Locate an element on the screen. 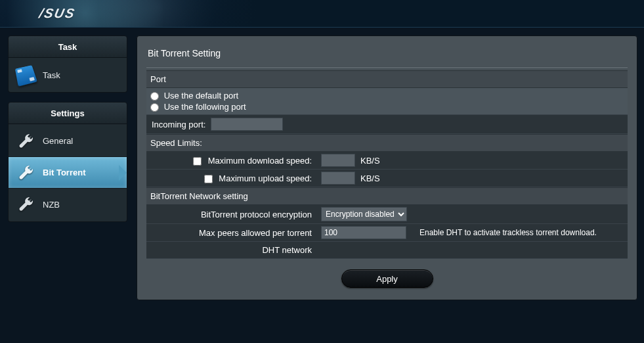  max-download-label: Maximum download speed: is located at coordinates (260, 160).